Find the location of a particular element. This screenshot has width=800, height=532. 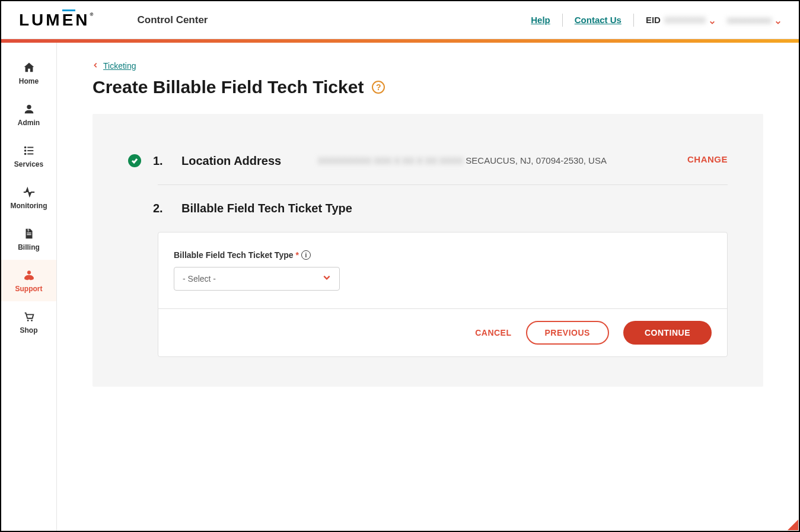

breadcrumb-link-ticketing: Ticketing is located at coordinates (120, 66).